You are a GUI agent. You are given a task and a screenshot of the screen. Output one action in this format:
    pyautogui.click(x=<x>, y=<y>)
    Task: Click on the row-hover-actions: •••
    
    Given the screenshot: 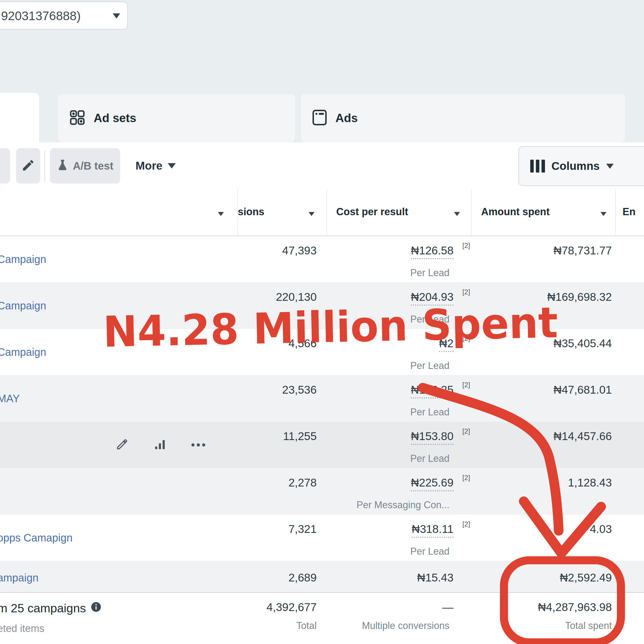 What is the action you would take?
    pyautogui.click(x=161, y=445)
    